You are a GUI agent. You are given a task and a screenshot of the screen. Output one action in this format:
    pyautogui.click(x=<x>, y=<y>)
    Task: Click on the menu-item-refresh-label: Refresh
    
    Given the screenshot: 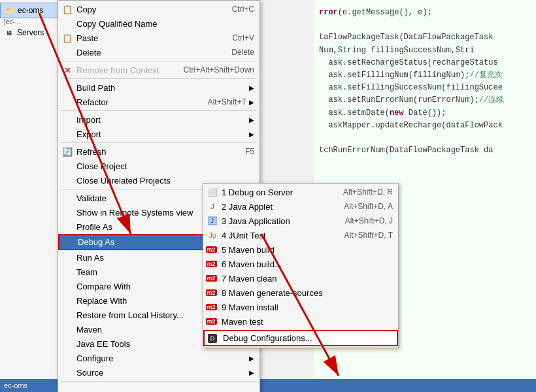 What is the action you would take?
    pyautogui.click(x=159, y=152)
    